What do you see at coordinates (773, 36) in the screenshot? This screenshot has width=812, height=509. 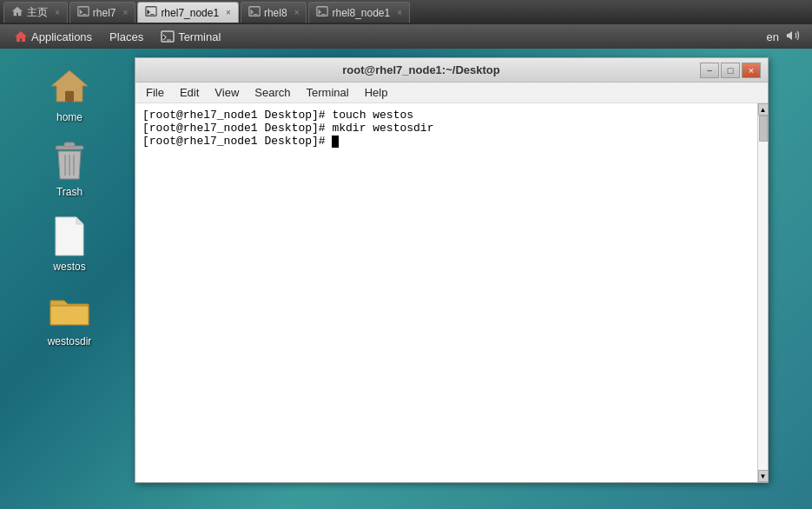 I see `language-indicator: en` at bounding box center [773, 36].